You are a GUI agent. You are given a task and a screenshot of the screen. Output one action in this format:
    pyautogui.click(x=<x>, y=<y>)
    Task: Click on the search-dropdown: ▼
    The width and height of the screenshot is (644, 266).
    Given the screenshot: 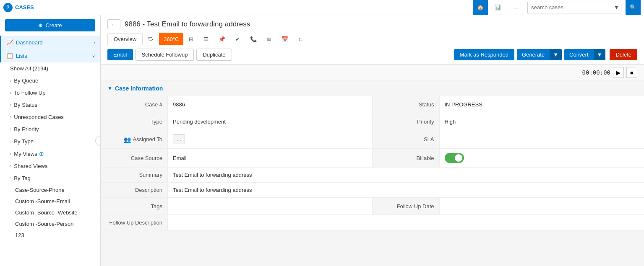 What is the action you would take?
    pyautogui.click(x=616, y=8)
    